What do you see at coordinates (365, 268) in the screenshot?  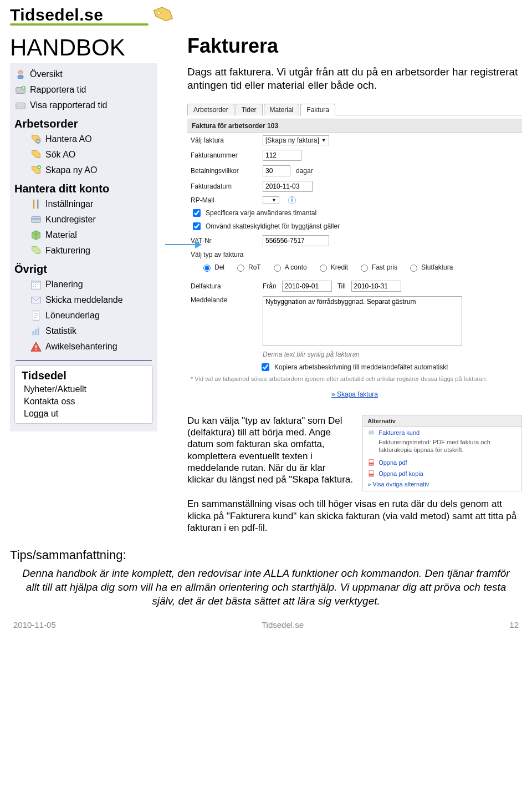 I see `radio-fastpris-input` at bounding box center [365, 268].